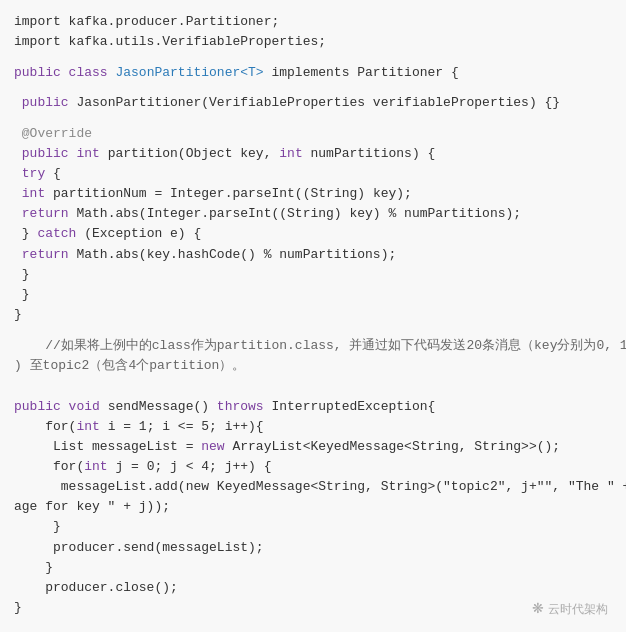 The image size is (626, 632). I want to click on code-line: producer.close();, so click(313, 588).